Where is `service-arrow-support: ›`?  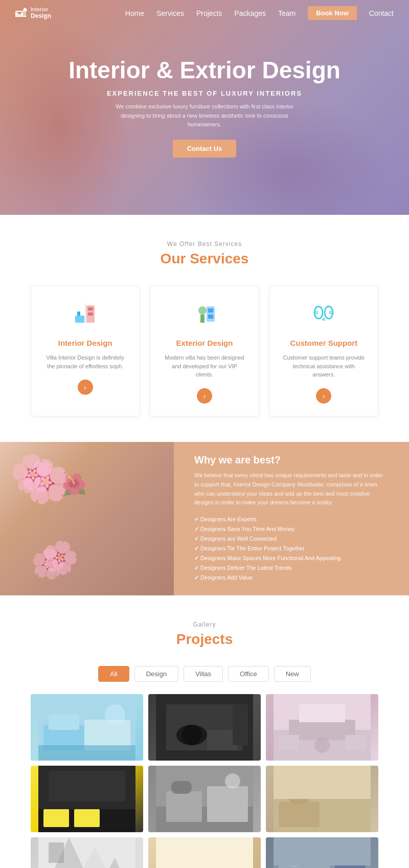 service-arrow-support: › is located at coordinates (324, 396).